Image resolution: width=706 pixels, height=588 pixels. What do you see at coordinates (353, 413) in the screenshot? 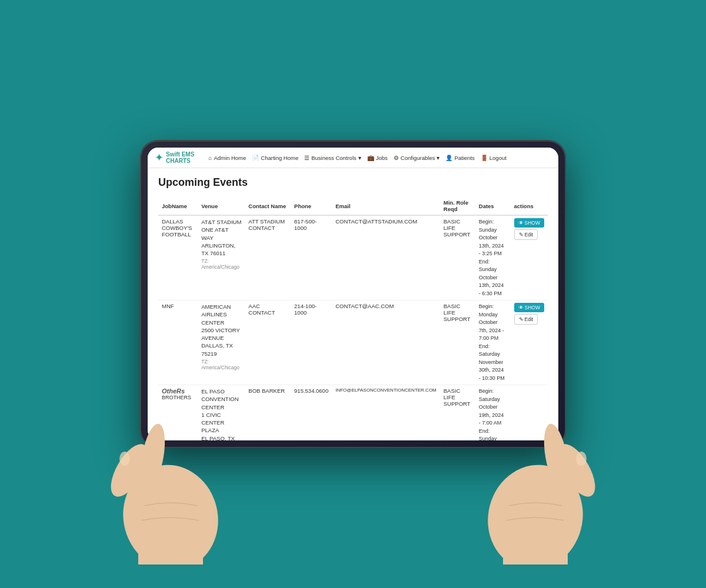
I see `table-row: OtheRs BROTHERS EL PASO CONVENTION CENTE…` at bounding box center [353, 413].